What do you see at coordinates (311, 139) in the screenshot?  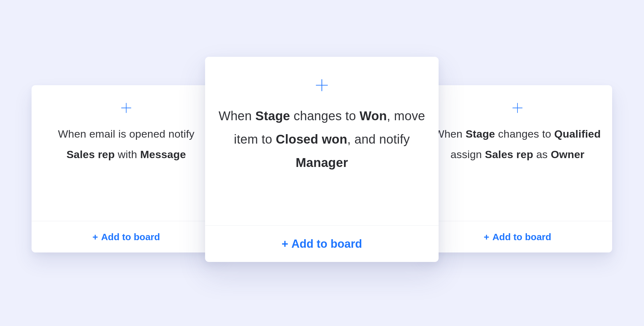 I see `emphasis-text: Closed won` at bounding box center [311, 139].